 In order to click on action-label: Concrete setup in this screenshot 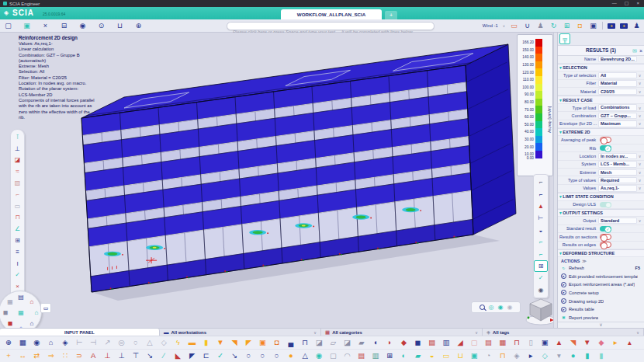, I will do `click(583, 293)`.